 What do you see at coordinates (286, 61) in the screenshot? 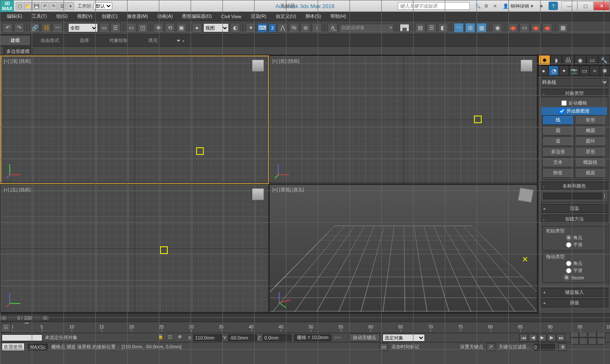
I see `viewport-front-label: [+] [前] [线框]` at bounding box center [286, 61].